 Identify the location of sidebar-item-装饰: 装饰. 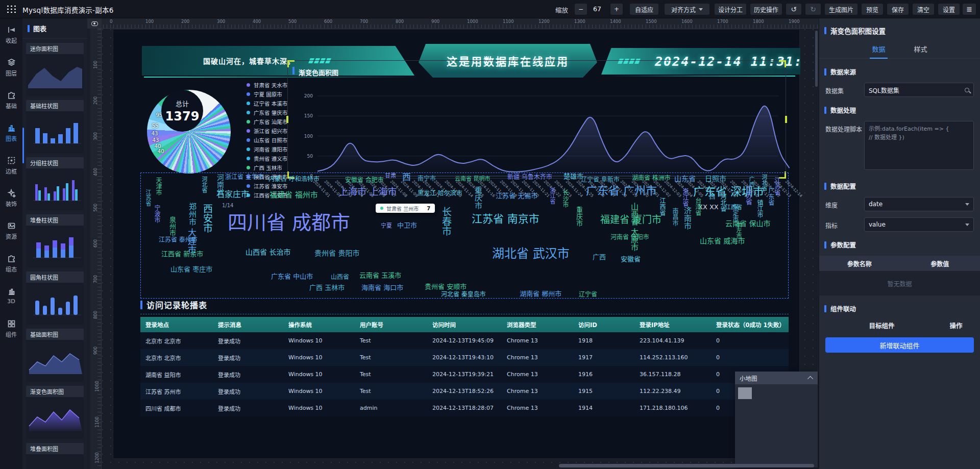
(11, 198).